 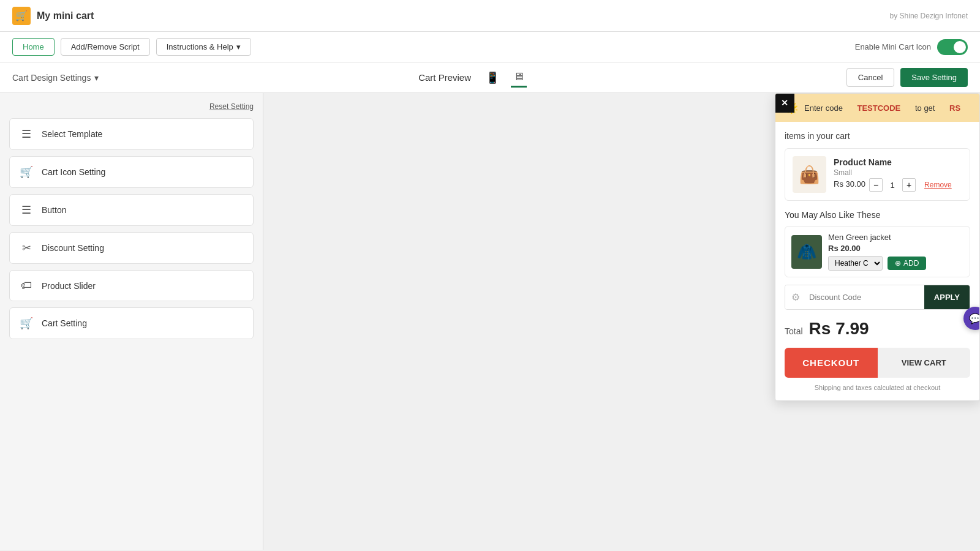 I want to click on promo-text-before: Enter code, so click(x=823, y=108).